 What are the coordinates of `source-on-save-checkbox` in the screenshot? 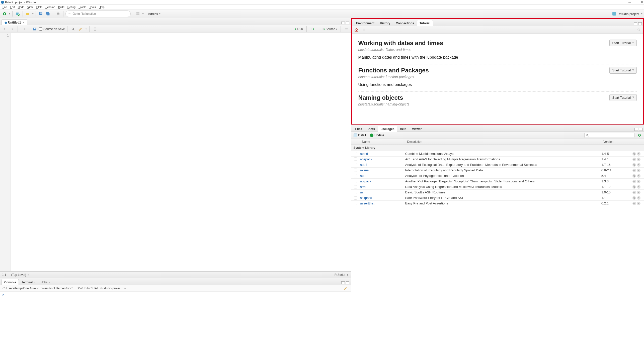 It's located at (41, 29).